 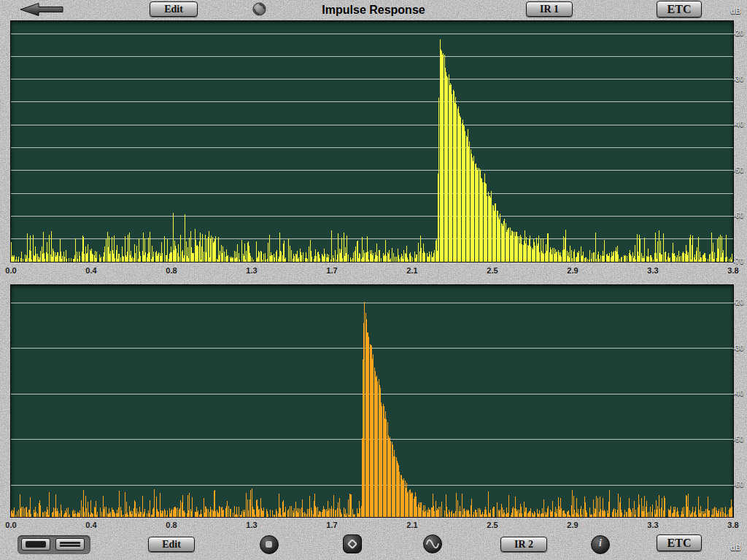 What do you see at coordinates (372, 273) in the screenshot?
I see `ir1-time-axis: 0.00.40.81.31.72.12.52.93.33.8` at bounding box center [372, 273].